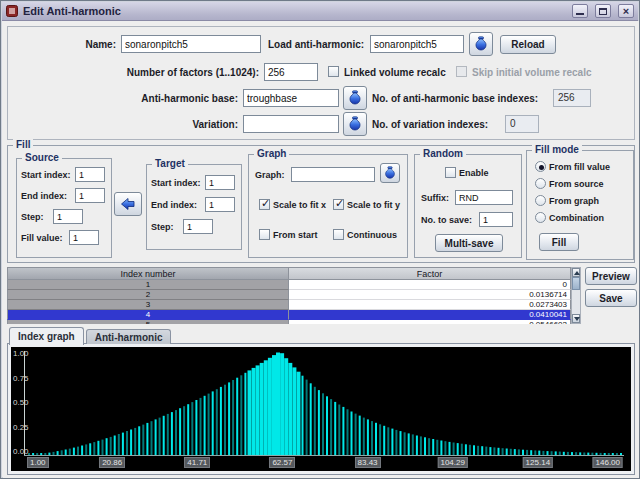 The image size is (640, 479). What do you see at coordinates (603, 11) in the screenshot?
I see `maximize-button` at bounding box center [603, 11].